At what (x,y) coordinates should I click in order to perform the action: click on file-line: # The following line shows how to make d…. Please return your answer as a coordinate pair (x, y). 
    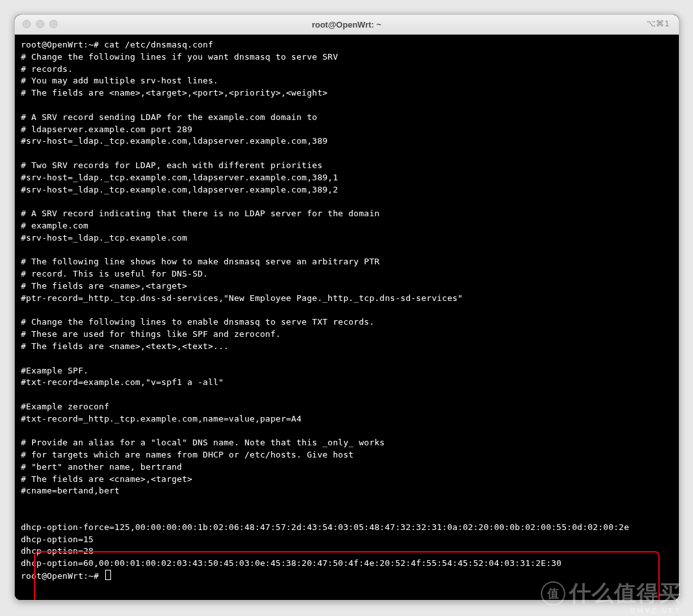
    Looking at the image, I should click on (200, 262).